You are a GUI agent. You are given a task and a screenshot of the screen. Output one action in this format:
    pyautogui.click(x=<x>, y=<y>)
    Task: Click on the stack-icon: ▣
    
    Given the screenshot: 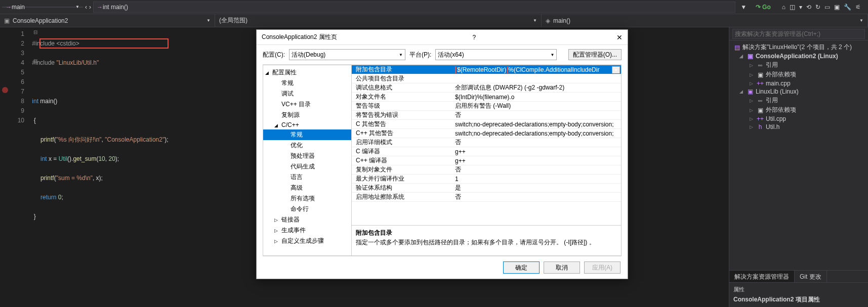 What is the action you would take?
    pyautogui.click(x=837, y=7)
    